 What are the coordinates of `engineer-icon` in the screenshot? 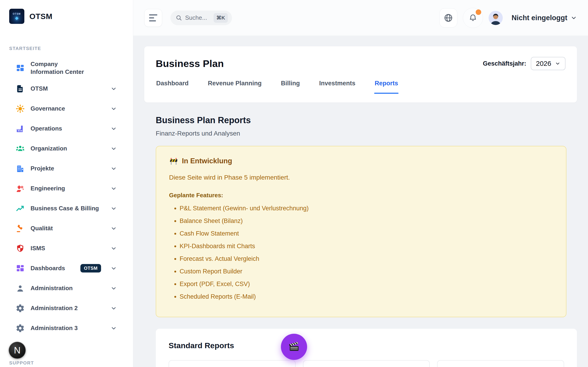 It's located at (20, 189).